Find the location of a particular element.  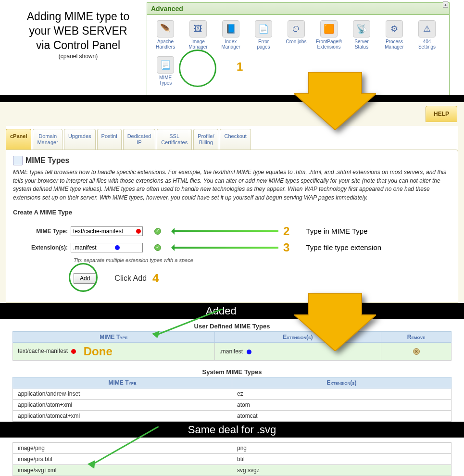

table-row: application/atomcat+xmlatomcat is located at coordinates (232, 415).